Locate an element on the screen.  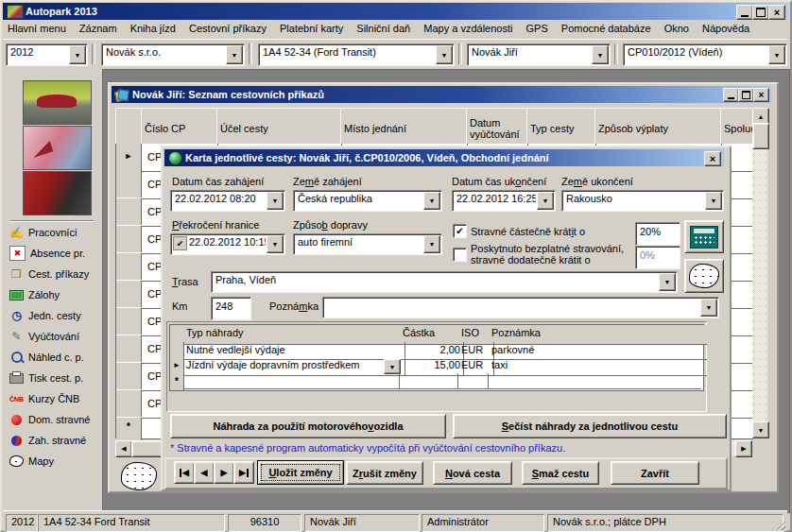
free-meals-label-line2: stravné dodatečně krátit o is located at coordinates (531, 260).